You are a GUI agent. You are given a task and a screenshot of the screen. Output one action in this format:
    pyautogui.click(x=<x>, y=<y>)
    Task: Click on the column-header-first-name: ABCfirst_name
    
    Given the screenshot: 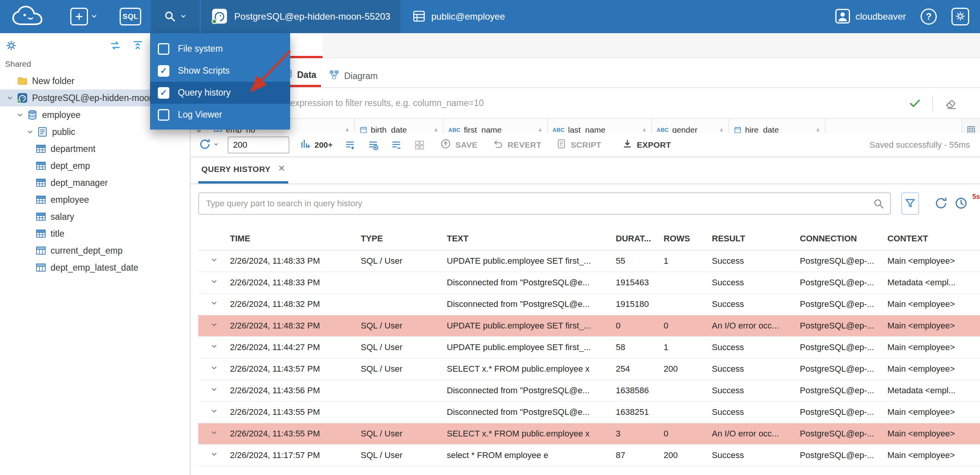 What is the action you would take?
    pyautogui.click(x=496, y=126)
    